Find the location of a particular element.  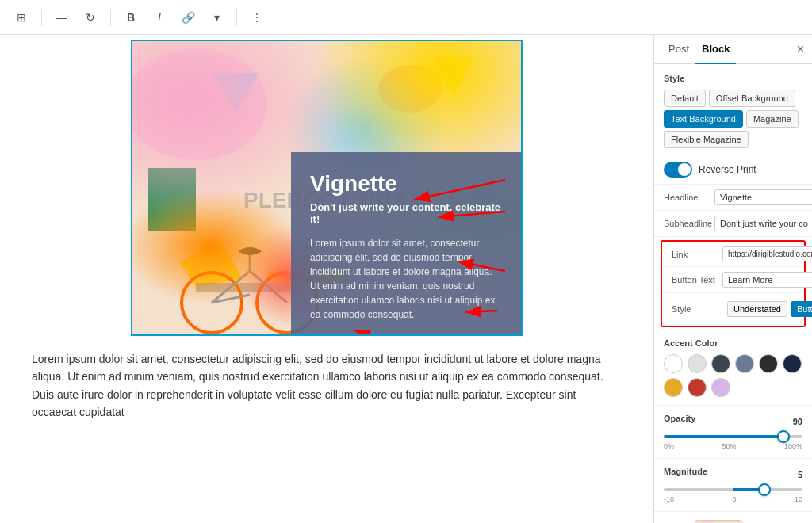

swatch-medium-slate is located at coordinates (745, 364).